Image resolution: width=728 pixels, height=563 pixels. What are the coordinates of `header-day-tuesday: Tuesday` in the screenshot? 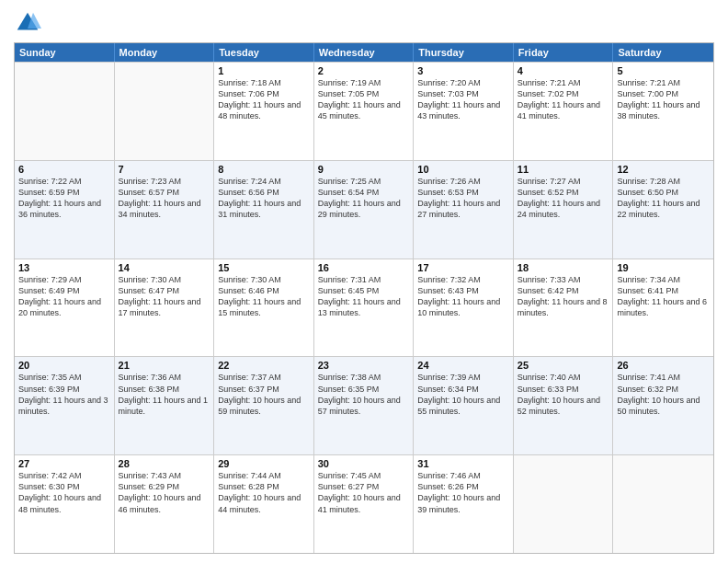 It's located at (265, 52).